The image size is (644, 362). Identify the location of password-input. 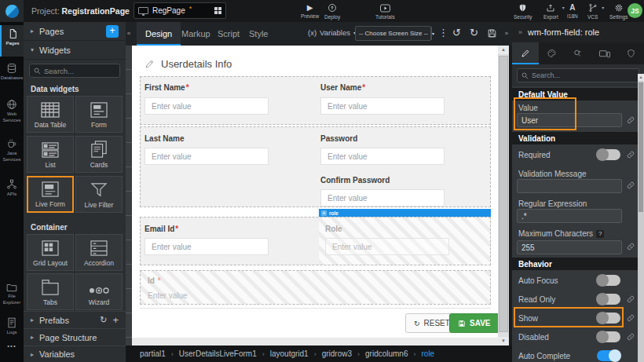
(382, 156).